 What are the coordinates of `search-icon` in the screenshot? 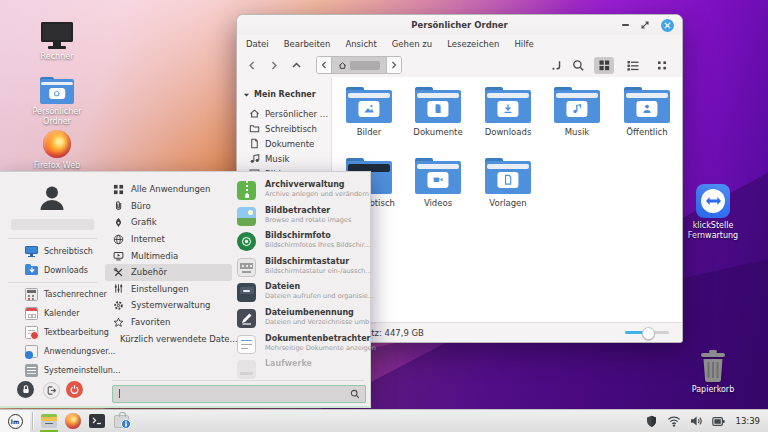 It's located at (578, 66).